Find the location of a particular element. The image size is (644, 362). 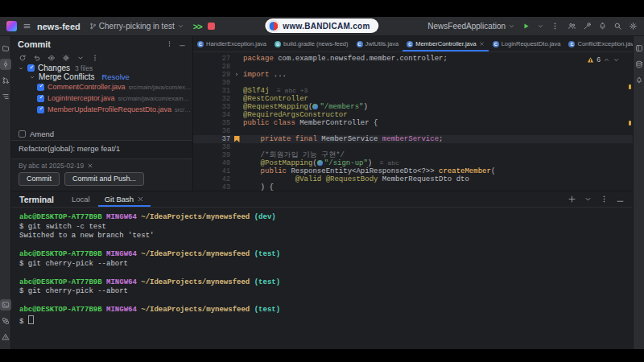

tool-strip-layout is located at coordinates (639, 48).